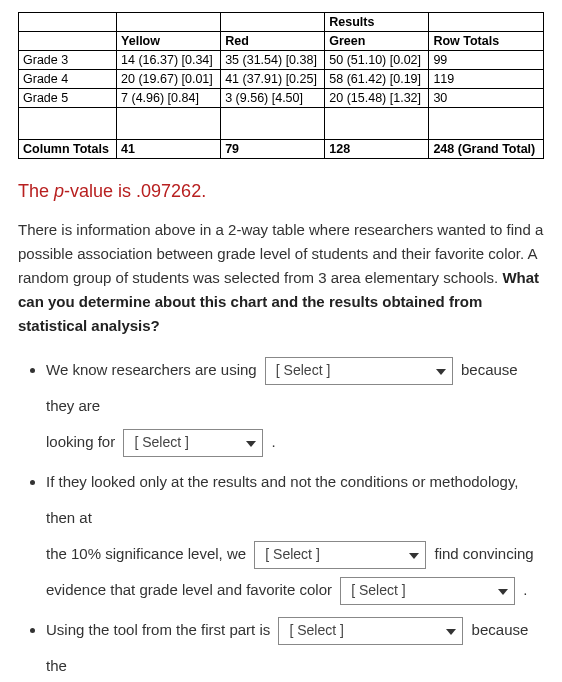 This screenshot has height=682, width=562. Describe the element at coordinates (273, 42) in the screenshot. I see `col-red: Red` at that location.